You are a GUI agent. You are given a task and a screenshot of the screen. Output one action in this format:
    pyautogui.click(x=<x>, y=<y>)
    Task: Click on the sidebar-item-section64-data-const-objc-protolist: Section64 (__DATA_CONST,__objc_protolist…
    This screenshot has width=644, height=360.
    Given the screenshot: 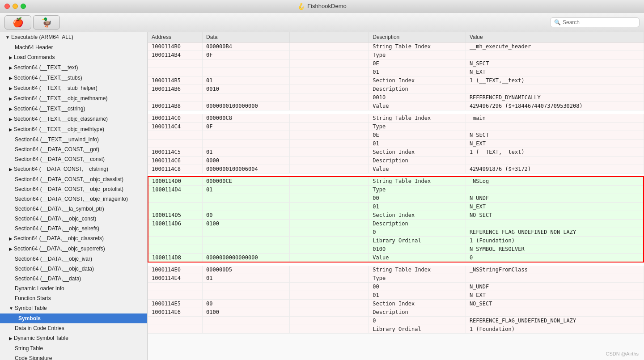 What is the action you would take?
    pyautogui.click(x=73, y=189)
    